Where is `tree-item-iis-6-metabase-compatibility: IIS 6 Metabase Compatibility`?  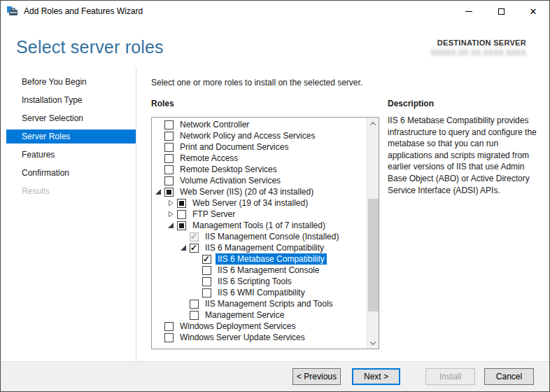 tree-item-iis-6-metabase-compatibility: IIS 6 Metabase Compatibility is located at coordinates (259, 259).